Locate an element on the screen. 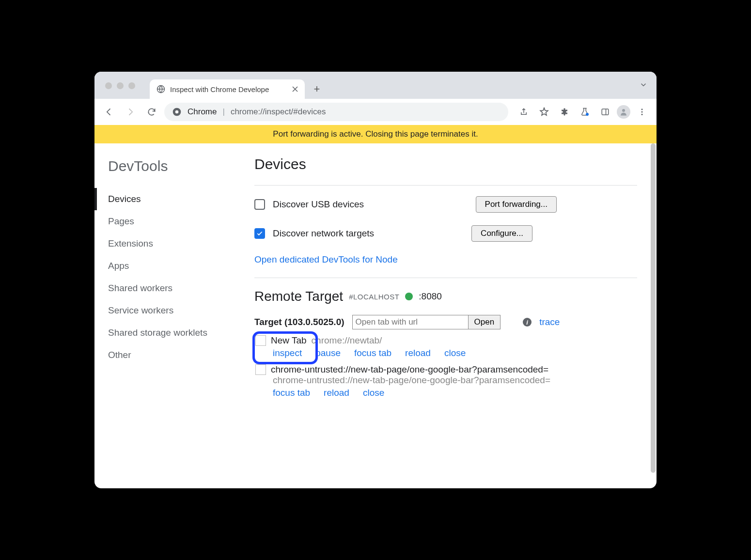 This screenshot has height=560, width=751. profile-avatar is located at coordinates (624, 112).